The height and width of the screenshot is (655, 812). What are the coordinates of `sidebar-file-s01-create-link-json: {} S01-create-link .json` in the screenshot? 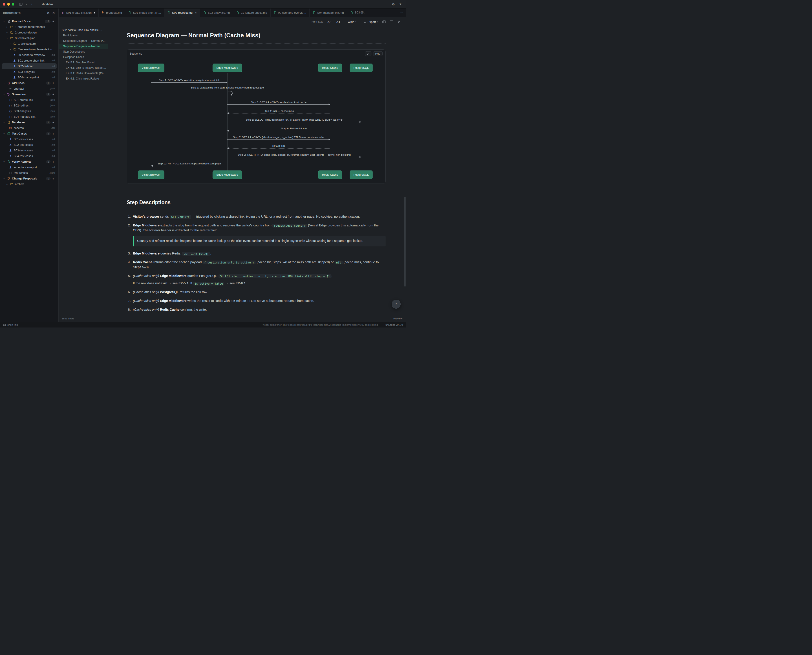 It's located at (29, 100).